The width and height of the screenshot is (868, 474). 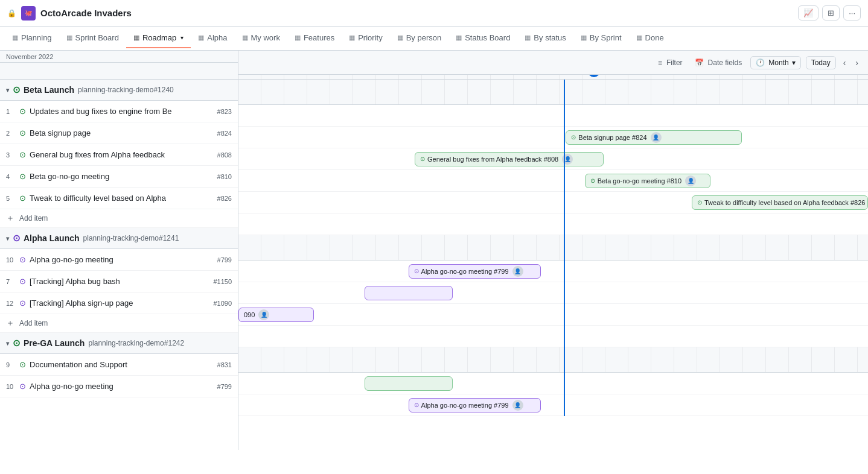 What do you see at coordinates (459, 37) in the screenshot?
I see `status-board-icon: ▦` at bounding box center [459, 37].